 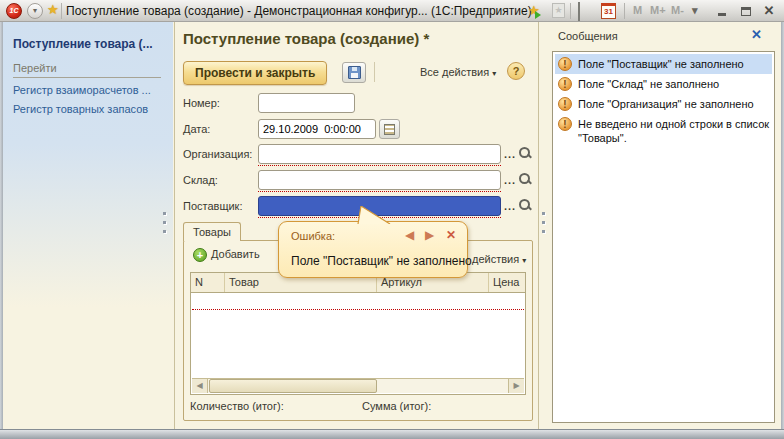 I want to click on horizontal-scrollbar: ◀ ▶, so click(x=358, y=386).